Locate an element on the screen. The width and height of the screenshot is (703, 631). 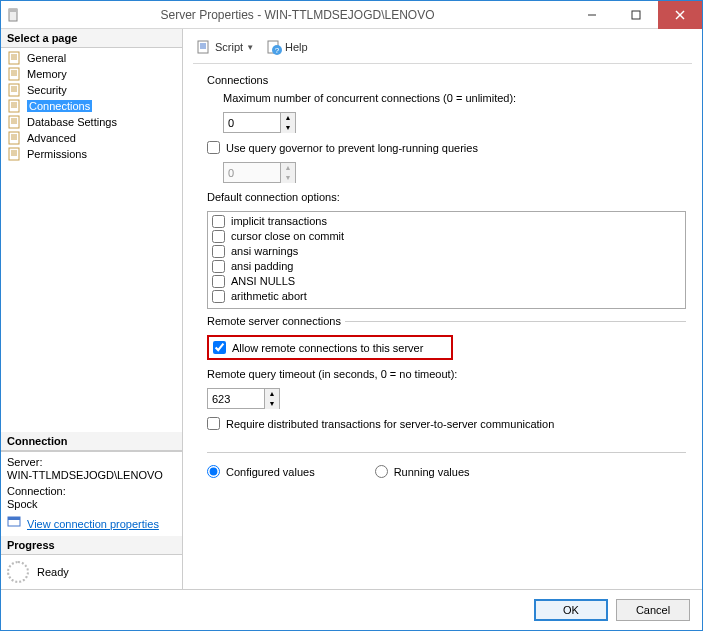
option-cursor-close-on-commit: cursor close on commit is located at coordinates (446, 236).